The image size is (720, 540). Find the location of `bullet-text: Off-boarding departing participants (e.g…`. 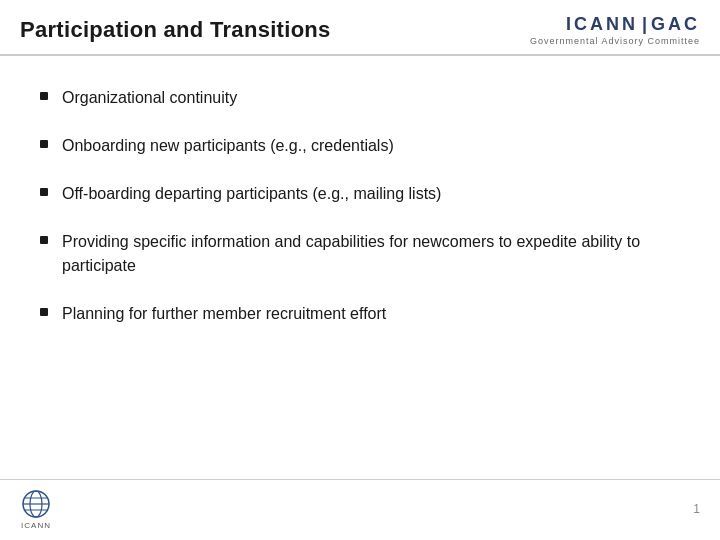

bullet-text: Off-boarding departing participants (e.g… is located at coordinates (252, 194).